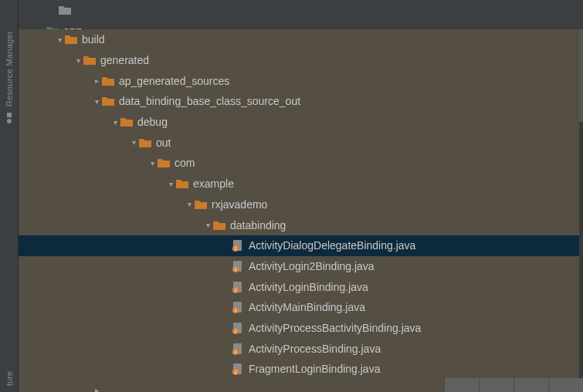 This screenshot has height=392, width=583. I want to click on vertical-scrollbar, so click(581, 211).